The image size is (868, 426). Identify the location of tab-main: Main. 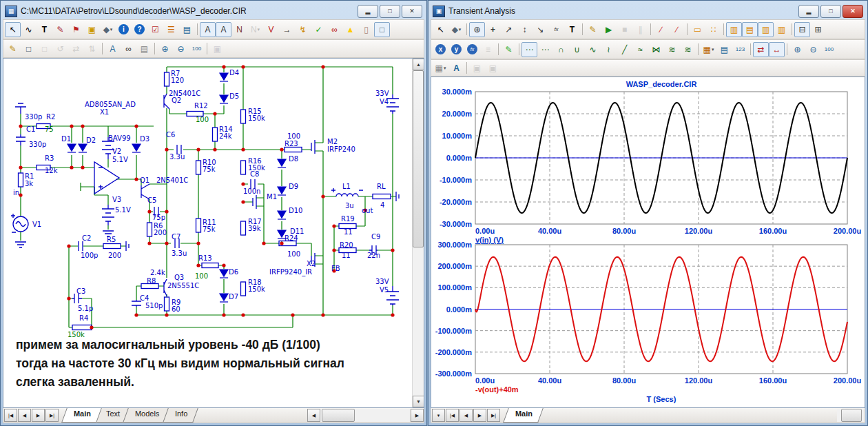
(524, 415).